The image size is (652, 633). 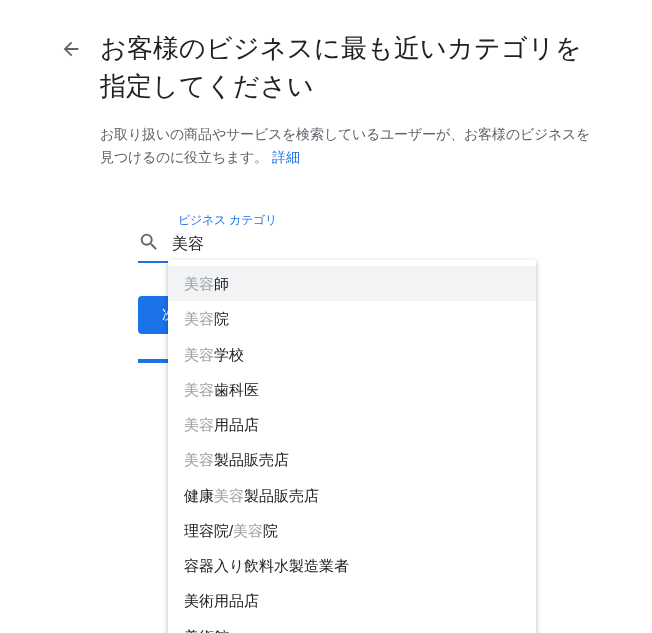 I want to click on suggestion-item: 容器入り飲料水製造業者, so click(x=352, y=566).